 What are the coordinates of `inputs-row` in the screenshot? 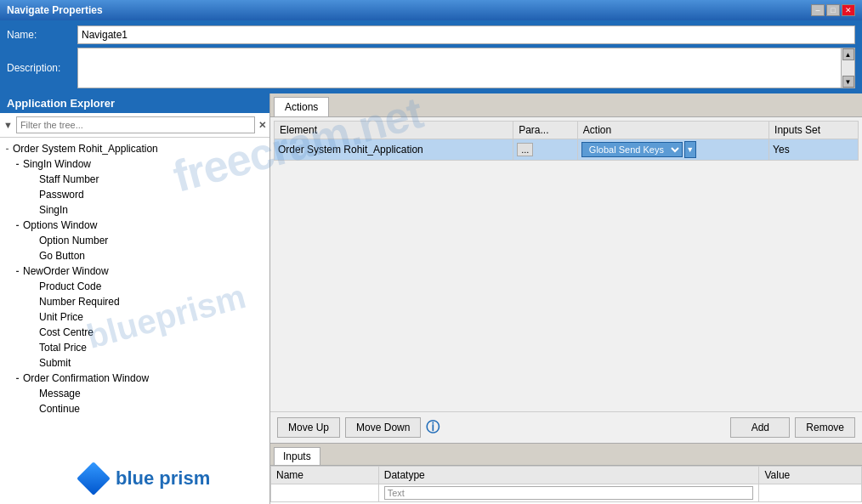 It's located at (566, 493).